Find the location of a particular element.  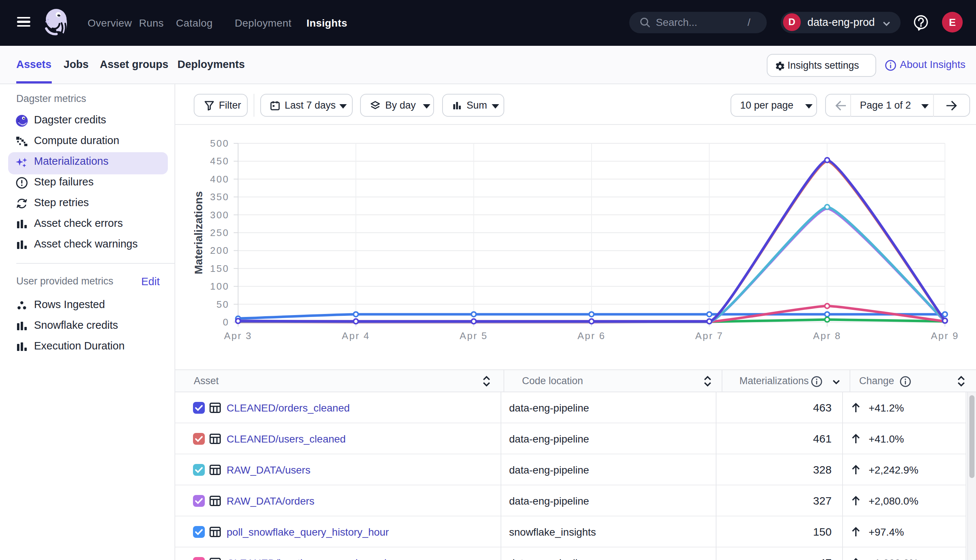

svg-text: 100 is located at coordinates (220, 286).